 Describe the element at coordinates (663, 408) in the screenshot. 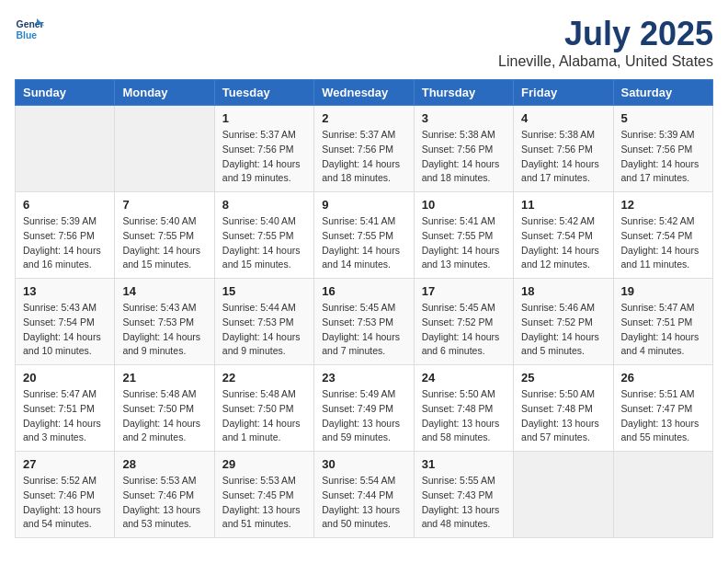

I see `calendar-cell: 26Sunrise: 5:51 AMSunset: 7:47 PMDayligh…` at that location.